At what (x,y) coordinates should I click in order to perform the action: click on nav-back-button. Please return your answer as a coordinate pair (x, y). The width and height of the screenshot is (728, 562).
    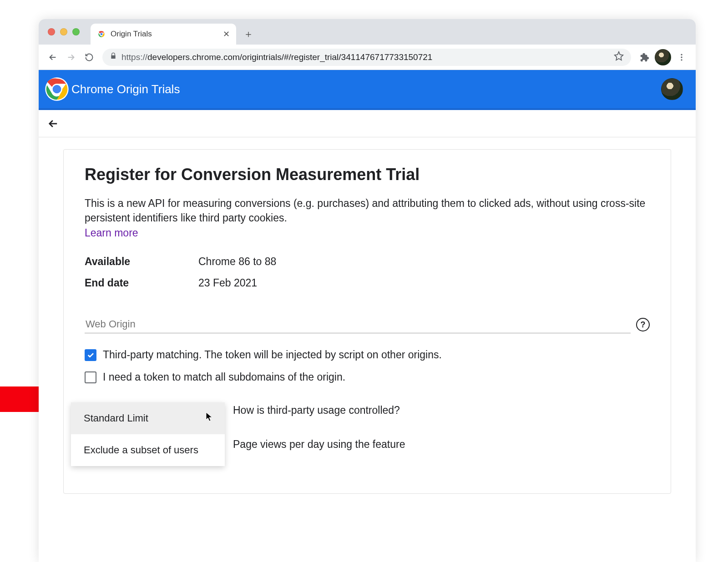
    Looking at the image, I should click on (53, 57).